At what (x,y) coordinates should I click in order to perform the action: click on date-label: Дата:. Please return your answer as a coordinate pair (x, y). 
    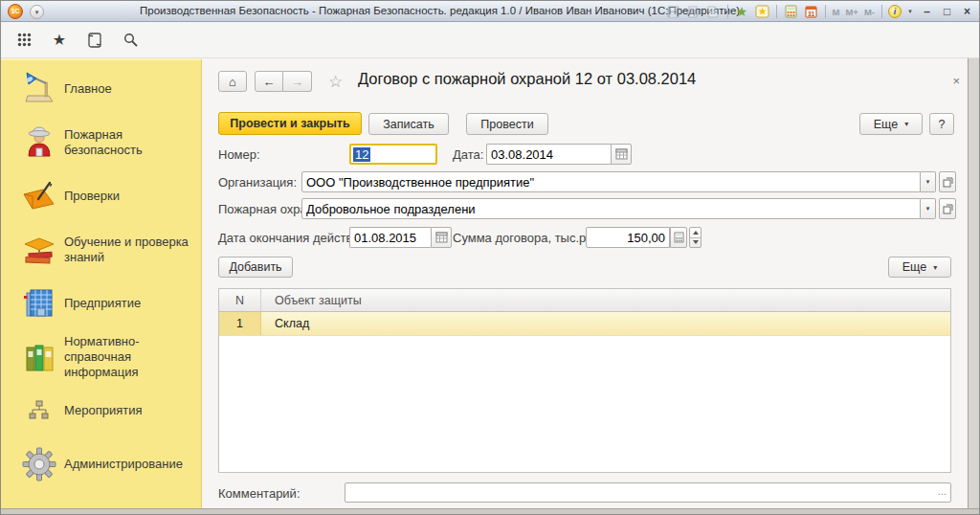
    Looking at the image, I should click on (468, 155).